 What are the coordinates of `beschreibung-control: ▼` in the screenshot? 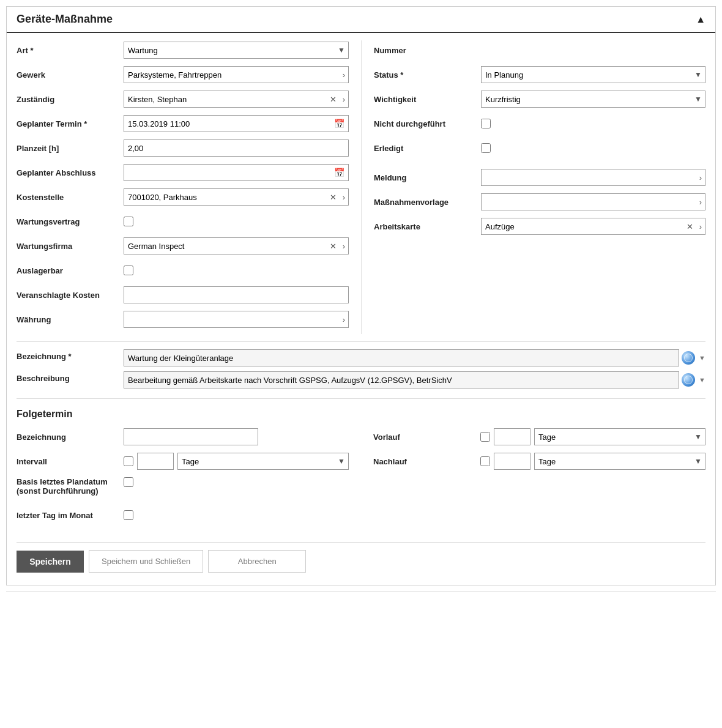 It's located at (415, 380).